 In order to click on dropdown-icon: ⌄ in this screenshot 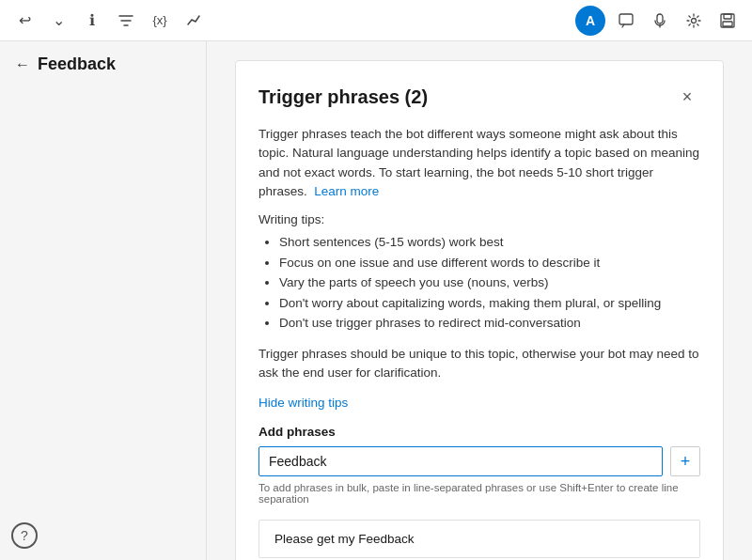, I will do `click(58, 21)`.